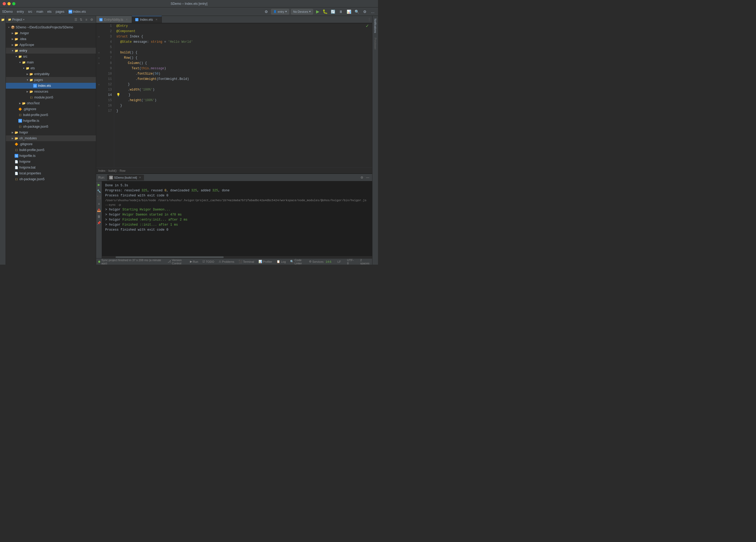 The image size is (756, 542). I want to click on run-play-icon: ▶, so click(99, 185).